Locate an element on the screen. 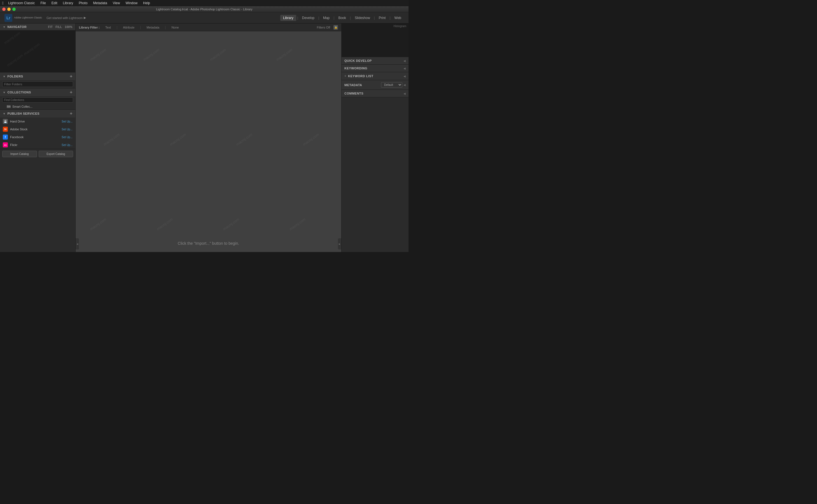 The width and height of the screenshot is (817, 504). menu-file: File is located at coordinates (43, 3).